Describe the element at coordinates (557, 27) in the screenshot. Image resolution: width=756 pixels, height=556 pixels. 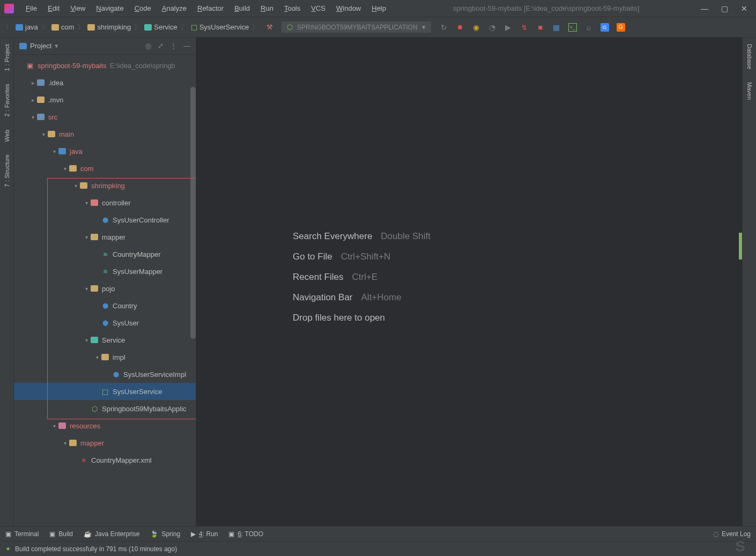
I see `grid-icon: ▦` at that location.